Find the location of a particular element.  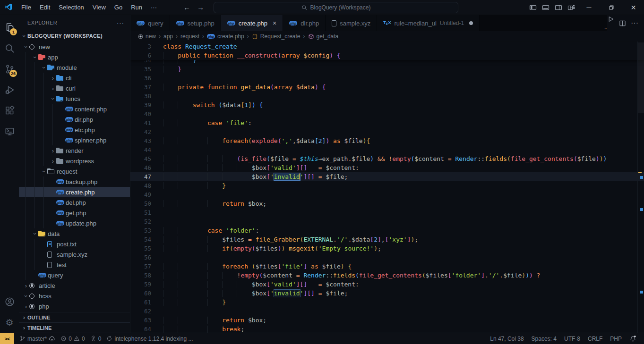

activity-extensions is located at coordinates (9, 110).